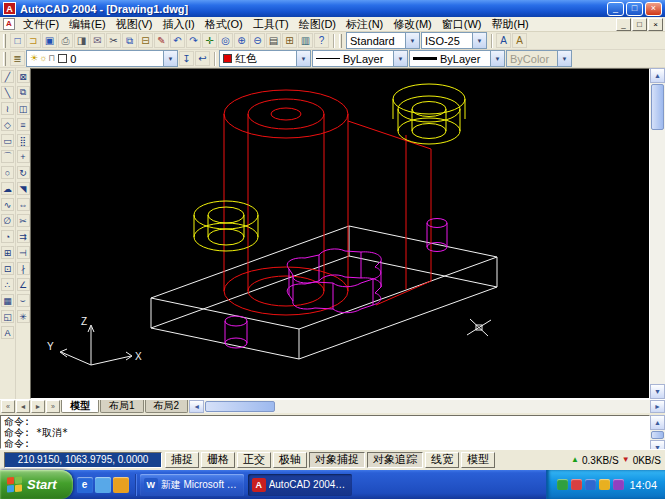 Image resolution: width=665 pixels, height=499 pixels. What do you see at coordinates (186, 58) in the screenshot?
I see `make-object-layer-current-icon: ↧` at bounding box center [186, 58].